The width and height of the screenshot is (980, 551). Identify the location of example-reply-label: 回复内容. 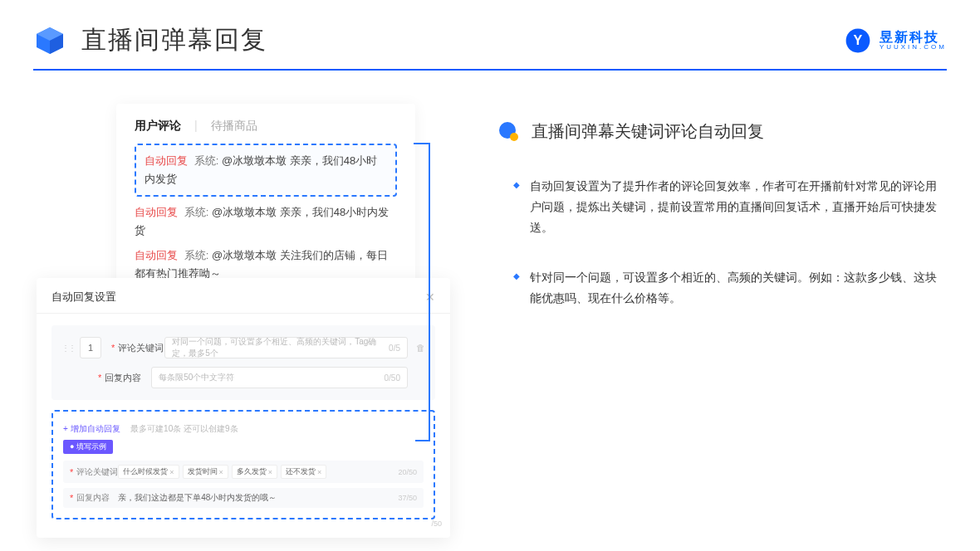
(97, 498).